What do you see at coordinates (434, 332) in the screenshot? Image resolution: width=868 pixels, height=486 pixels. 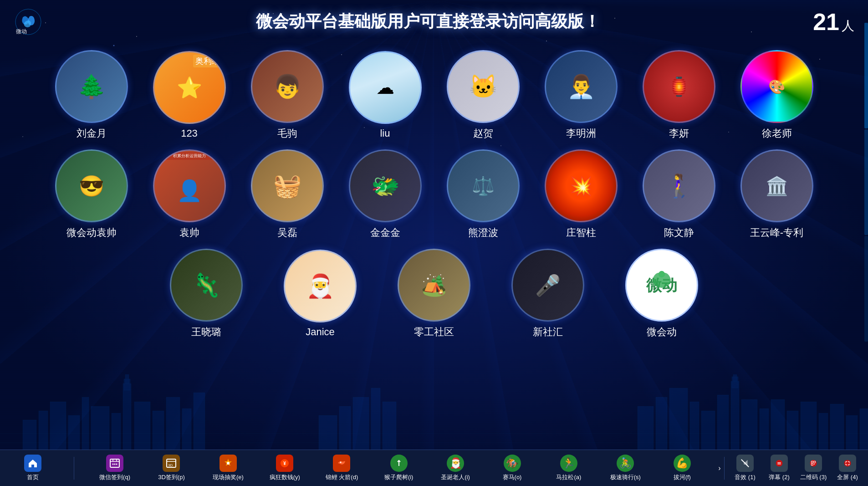 I see `avatar-name-19: 零工社区` at bounding box center [434, 332].